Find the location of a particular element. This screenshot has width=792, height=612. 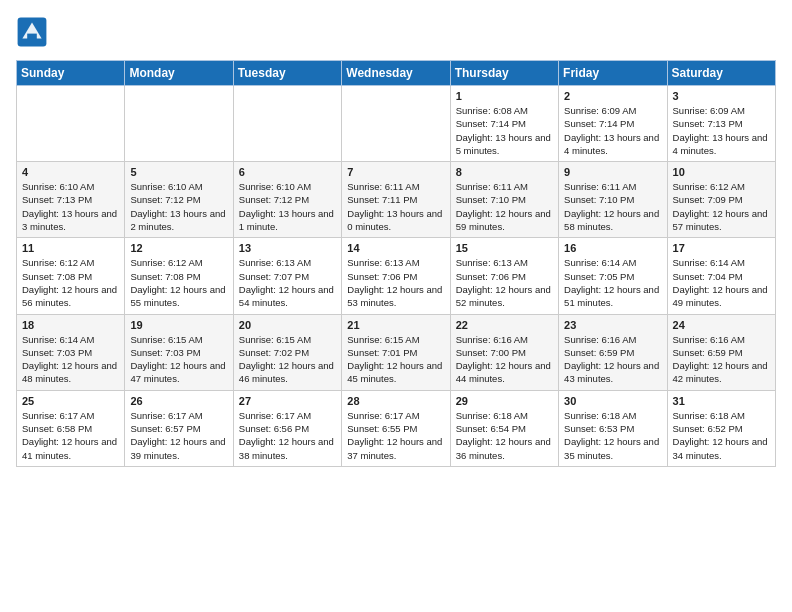

logo is located at coordinates (34, 32).